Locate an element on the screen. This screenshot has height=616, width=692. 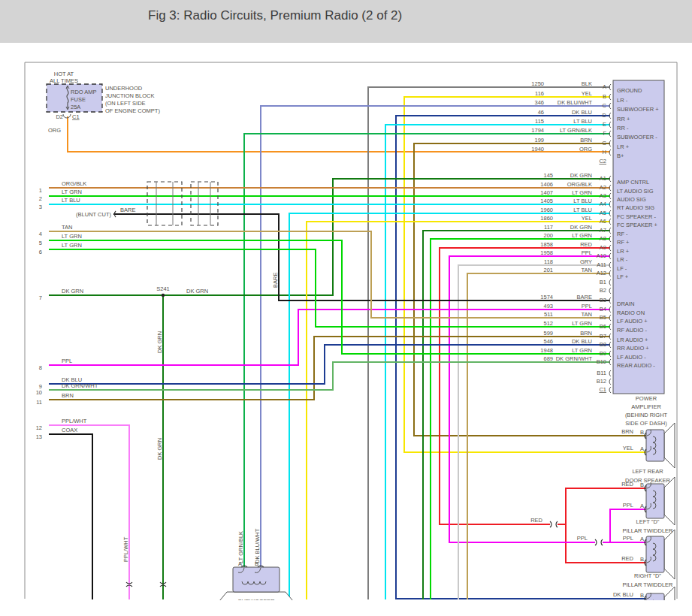
circuit-number-label: 118 is located at coordinates (548, 261).